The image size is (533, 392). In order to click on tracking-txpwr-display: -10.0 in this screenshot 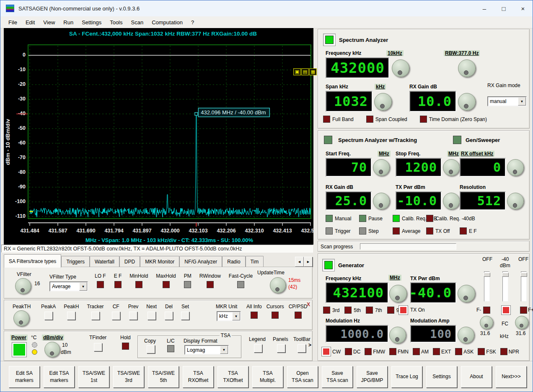, I will do `click(419, 201)`.